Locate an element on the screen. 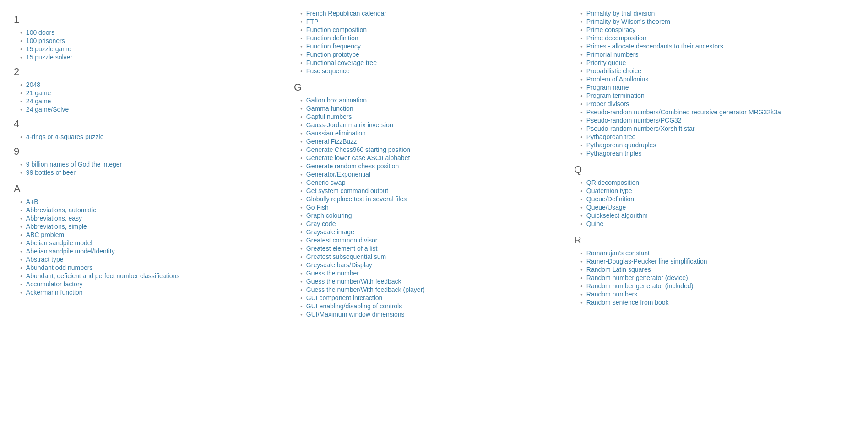 This screenshot has height=436, width=868. list-item-link: Gray code is located at coordinates (321, 224).